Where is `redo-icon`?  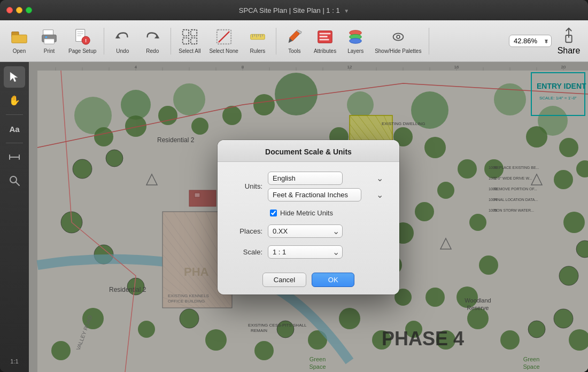 redo-icon is located at coordinates (152, 37).